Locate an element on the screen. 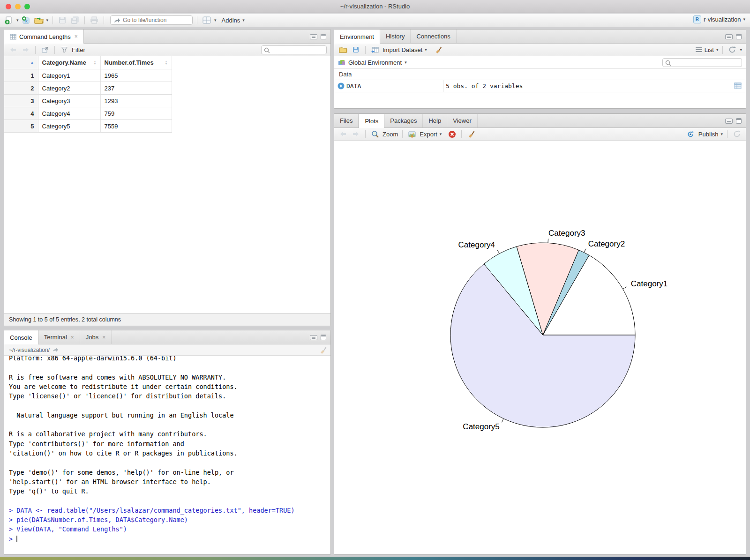 The image size is (750, 560). environment-search-box is located at coordinates (702, 63).